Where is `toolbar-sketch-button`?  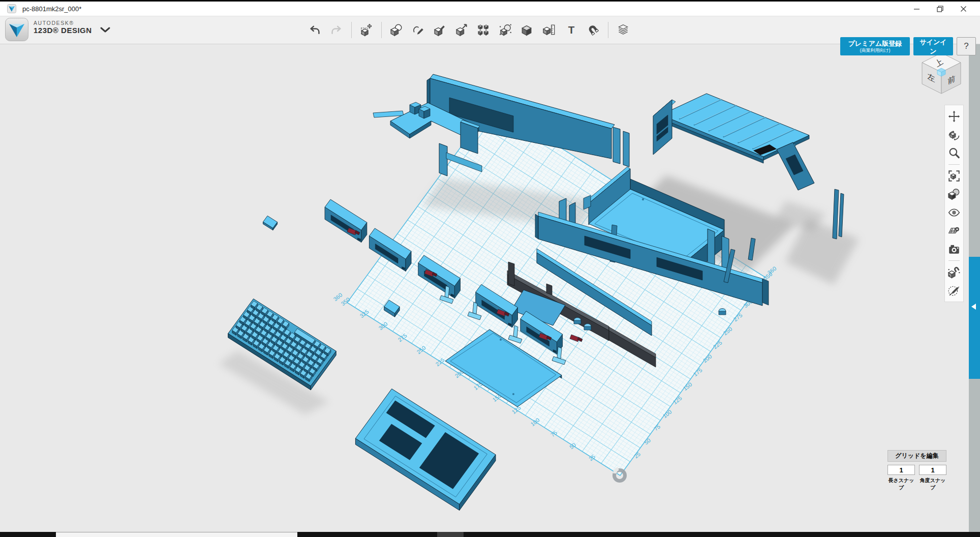 toolbar-sketch-button is located at coordinates (418, 30).